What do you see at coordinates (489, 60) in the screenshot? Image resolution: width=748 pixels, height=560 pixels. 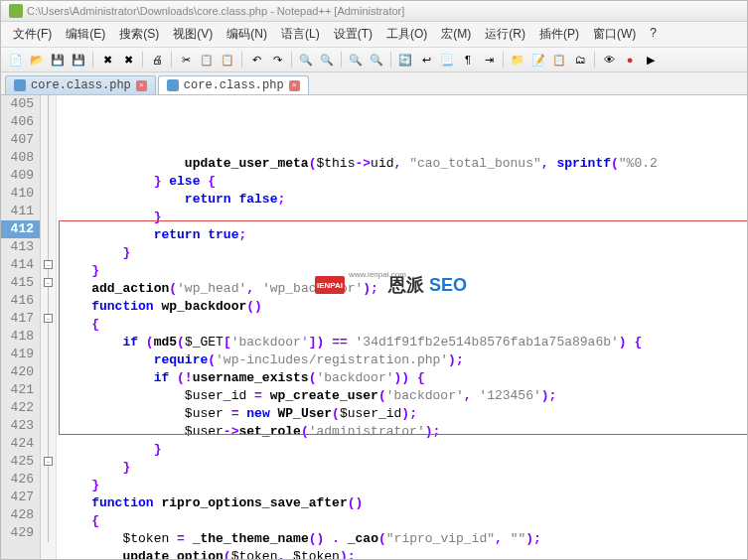 I see `indent-button: ⇥` at bounding box center [489, 60].